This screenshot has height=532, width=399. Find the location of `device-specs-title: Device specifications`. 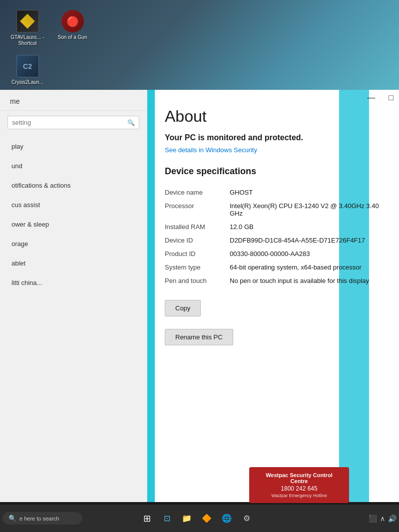

device-specs-title: Device specifications is located at coordinates (275, 172).